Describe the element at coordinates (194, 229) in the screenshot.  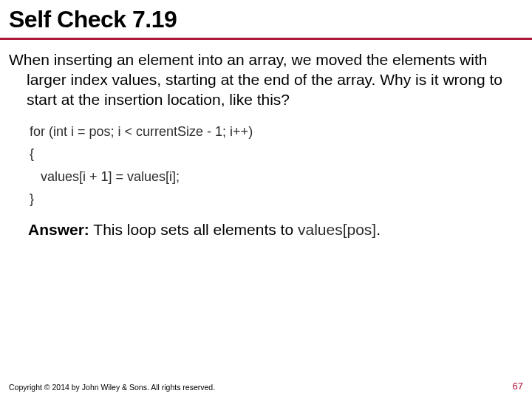
I see `answer-text: This loop sets all elements to` at that location.